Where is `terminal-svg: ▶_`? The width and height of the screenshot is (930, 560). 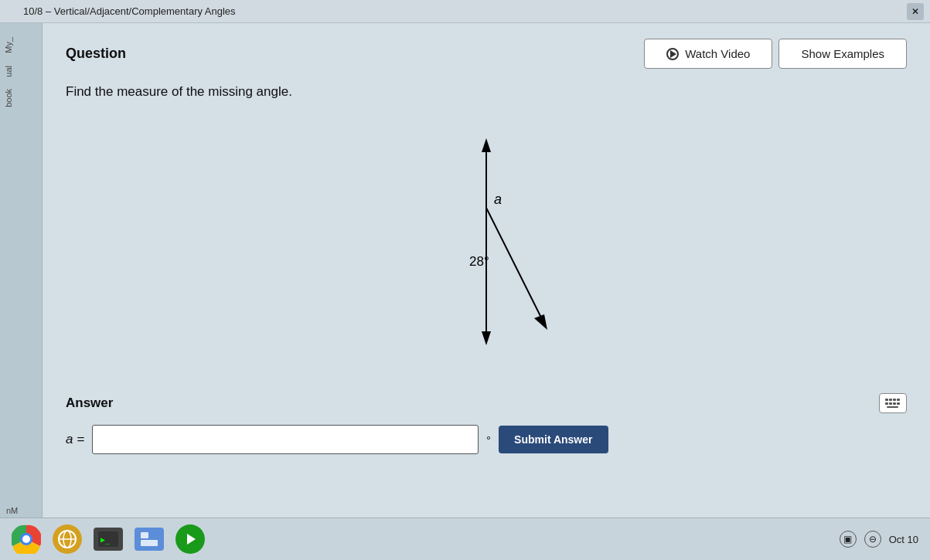
terminal-svg: ▶_ is located at coordinates (108, 539).